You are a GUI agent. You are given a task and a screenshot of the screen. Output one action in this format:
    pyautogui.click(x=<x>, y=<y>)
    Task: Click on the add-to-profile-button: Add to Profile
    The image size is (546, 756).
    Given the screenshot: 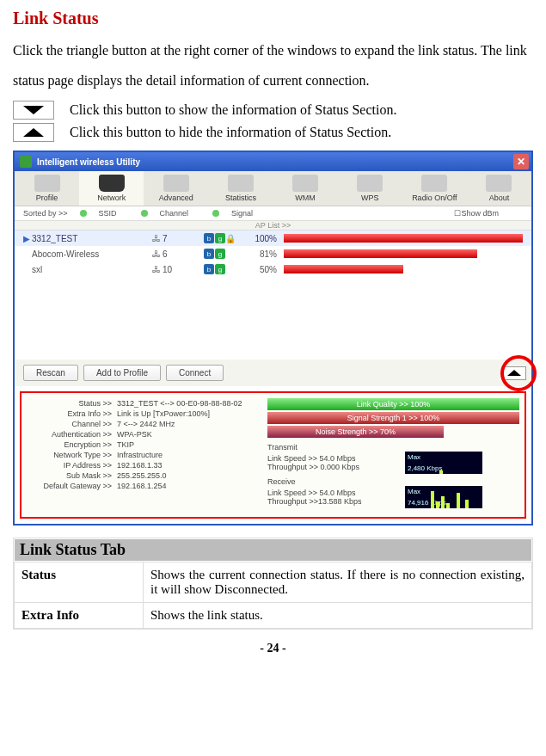 What is the action you would take?
    pyautogui.click(x=122, y=373)
    